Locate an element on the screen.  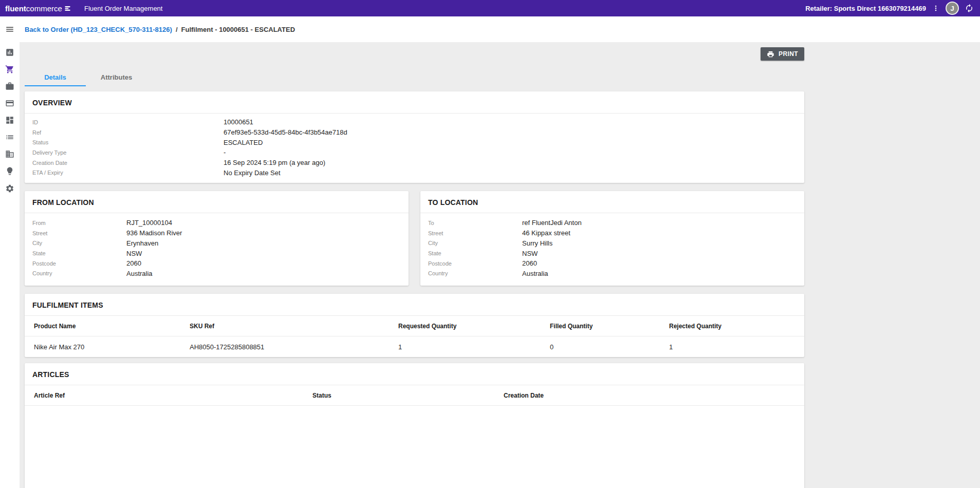
field-label: Status is located at coordinates (128, 142).